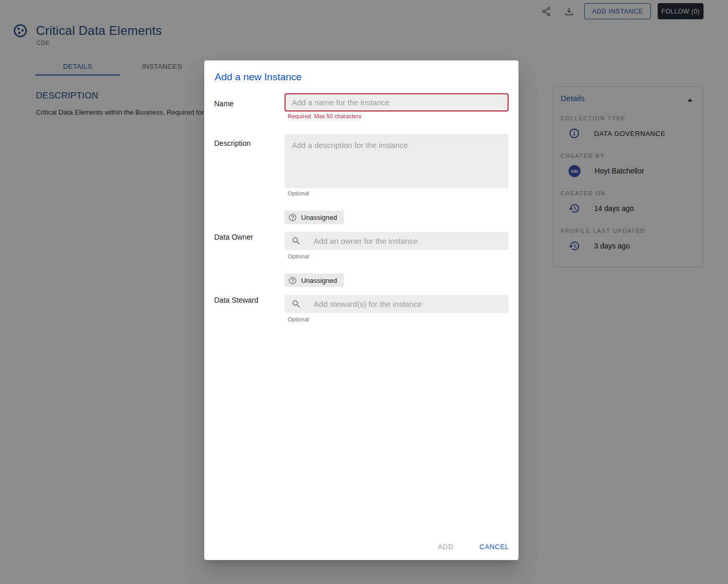  I want to click on description-field-helper: Optional, so click(298, 193).